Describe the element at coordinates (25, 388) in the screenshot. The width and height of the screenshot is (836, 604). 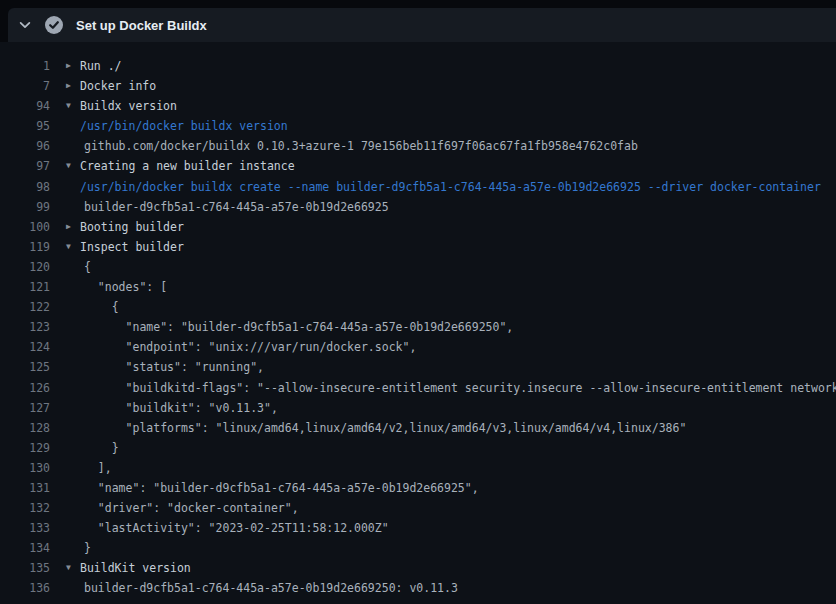
I see `line-number: 126` at that location.